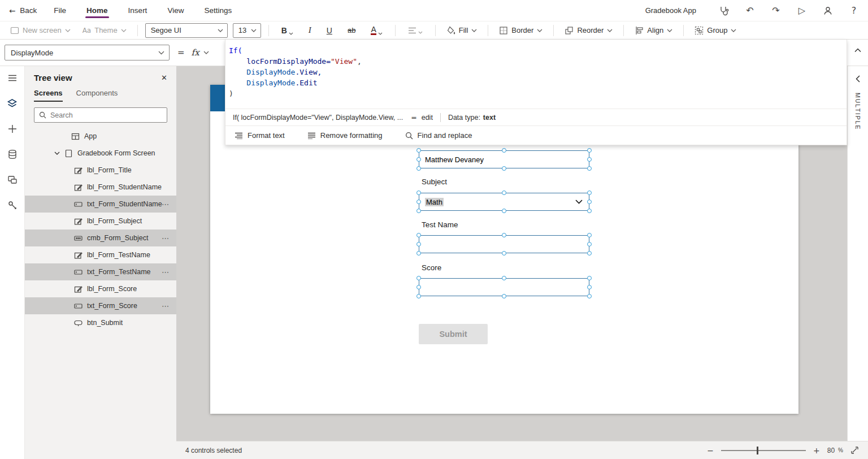  Describe the element at coordinates (757, 451) in the screenshot. I see `zoom-slider-thumb` at that location.